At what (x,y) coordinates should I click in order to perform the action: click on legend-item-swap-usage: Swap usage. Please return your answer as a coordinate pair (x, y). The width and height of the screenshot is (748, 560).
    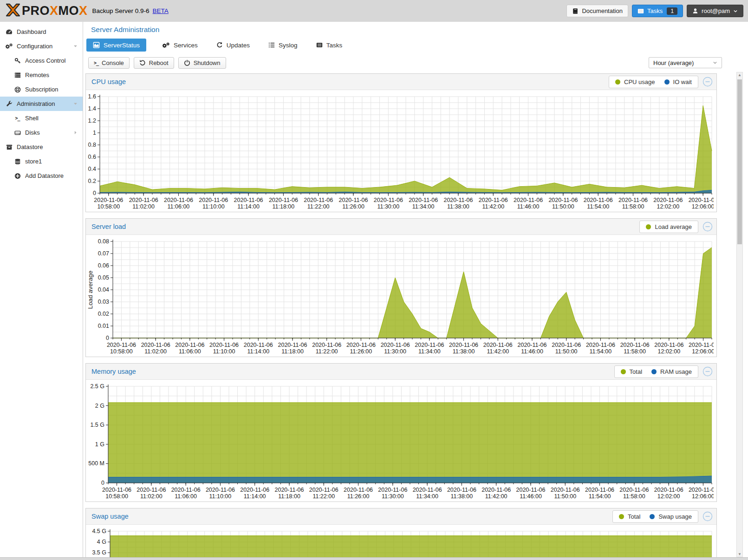
    Looking at the image, I should click on (670, 516).